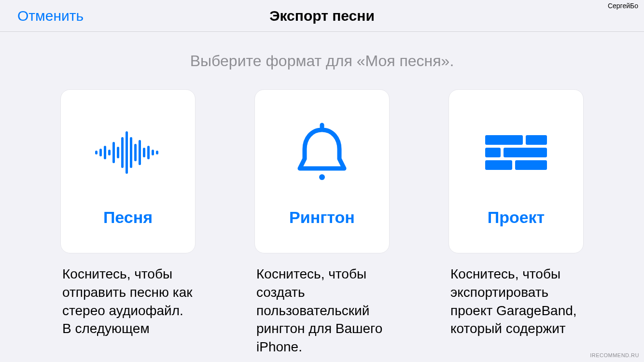 The image size is (644, 362). I want to click on waveform-icon, so click(128, 153).